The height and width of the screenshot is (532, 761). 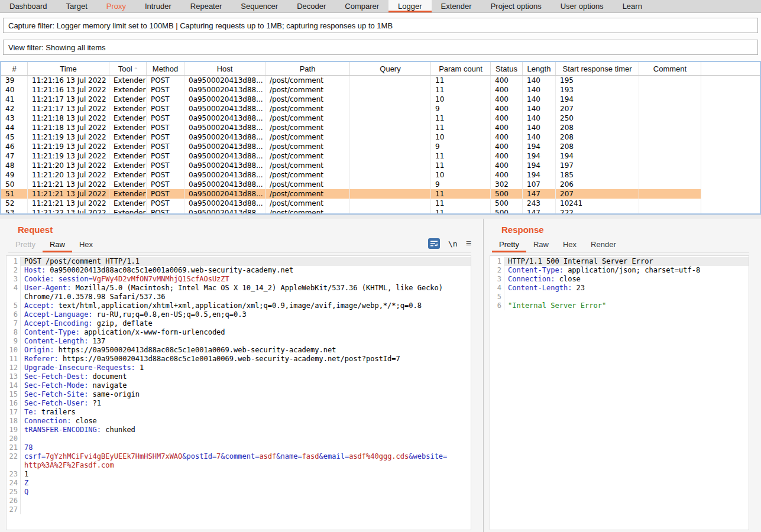 I want to click on response-tab-hex: Hex, so click(x=570, y=245).